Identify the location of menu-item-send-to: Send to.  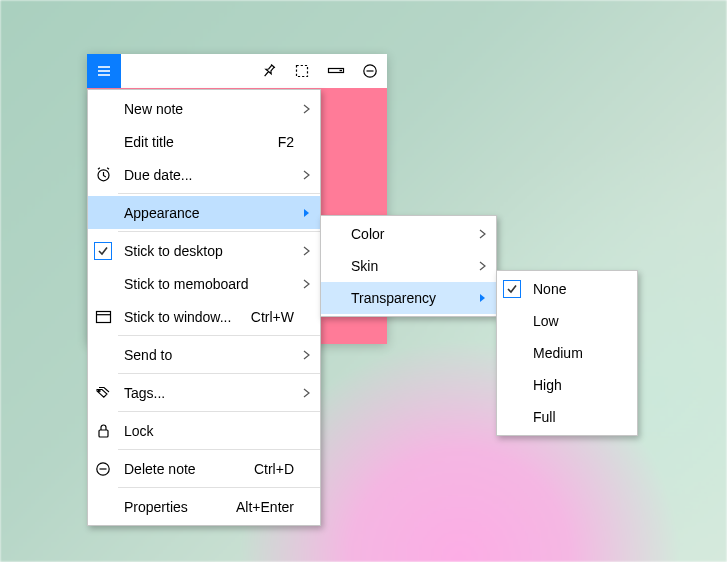
(204, 354).